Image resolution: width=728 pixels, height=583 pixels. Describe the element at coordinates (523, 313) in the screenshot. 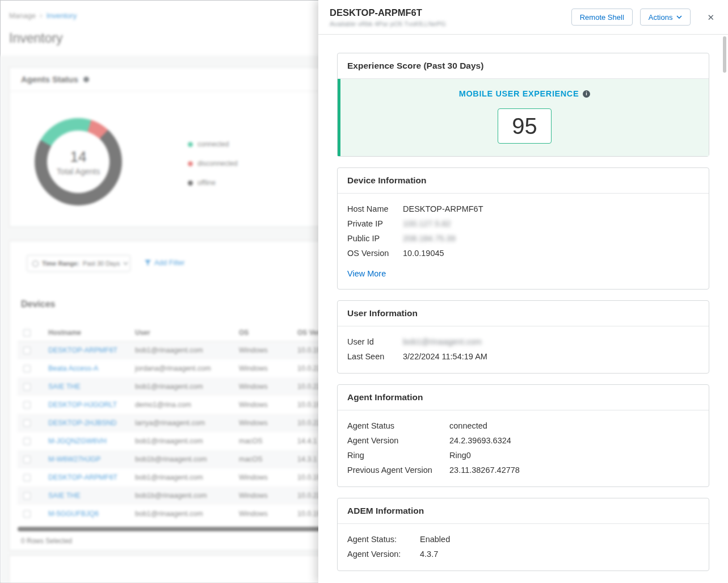

I see `user-information-title: User Information` at that location.